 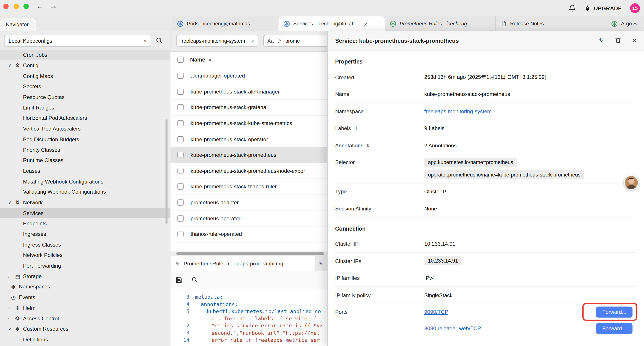 What do you see at coordinates (249, 123) in the screenshot?
I see `table-row: kube-prometheus-stack-kube-state-metrics` at bounding box center [249, 123].